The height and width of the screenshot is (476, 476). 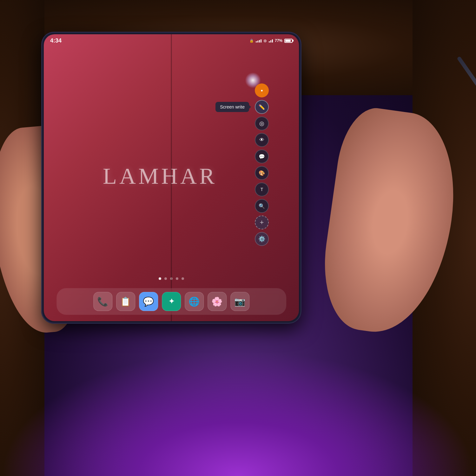 What do you see at coordinates (252, 41) in the screenshot?
I see `lock-icon: 🔒` at bounding box center [252, 41].